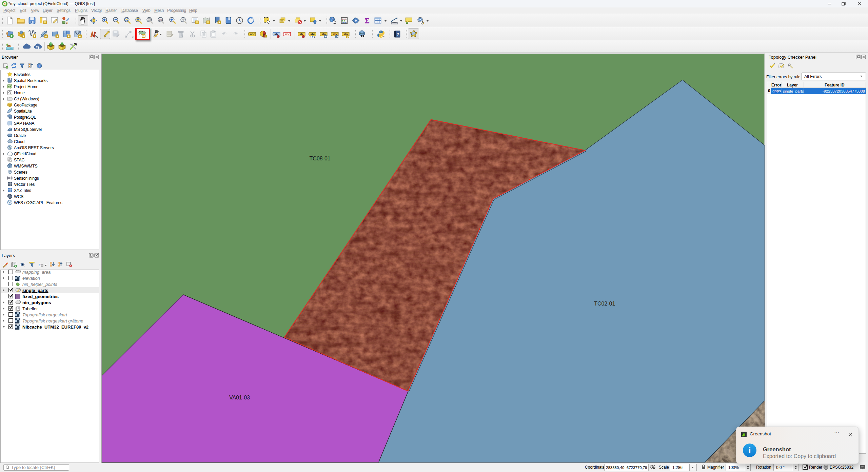 This screenshot has width=868, height=472. I want to click on svg-text: a, so click(68, 23).